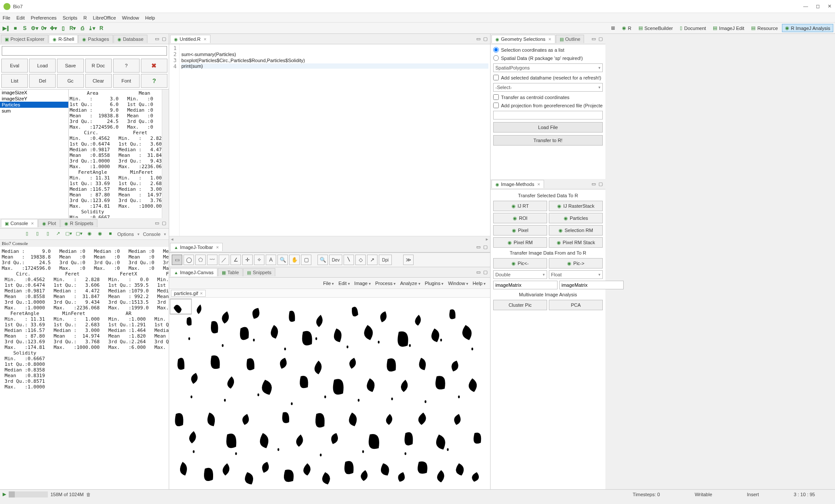 Image resolution: width=835 pixels, height=504 pixels. Describe the element at coordinates (349, 260) in the screenshot. I see `brush-tool-icon: 〵` at that location.